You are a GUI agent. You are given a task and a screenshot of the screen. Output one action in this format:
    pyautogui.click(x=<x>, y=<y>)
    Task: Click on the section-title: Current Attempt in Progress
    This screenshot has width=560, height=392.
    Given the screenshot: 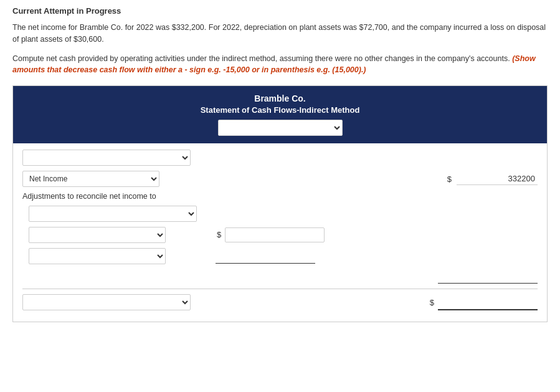 What is the action you would take?
    pyautogui.click(x=280, y=11)
    